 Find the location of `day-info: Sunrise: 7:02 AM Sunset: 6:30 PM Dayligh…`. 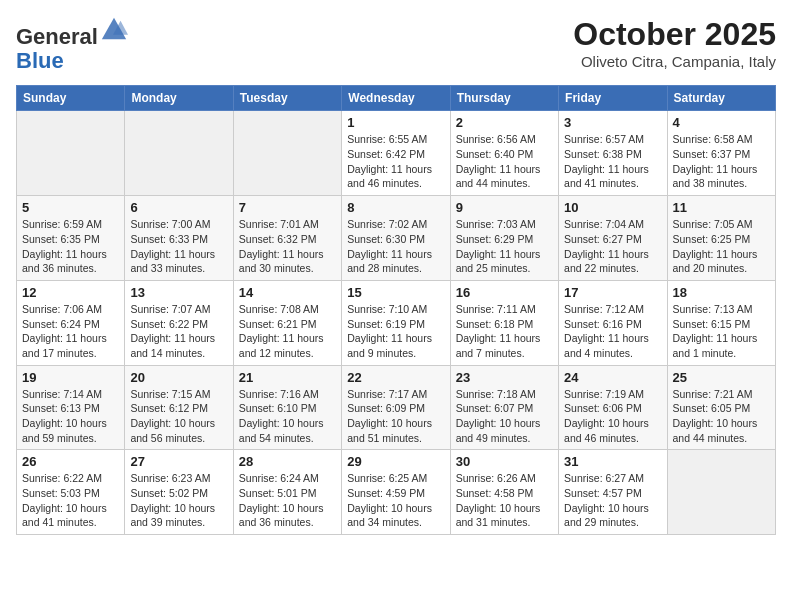

day-info: Sunrise: 7:02 AM Sunset: 6:30 PM Dayligh… is located at coordinates (396, 246).